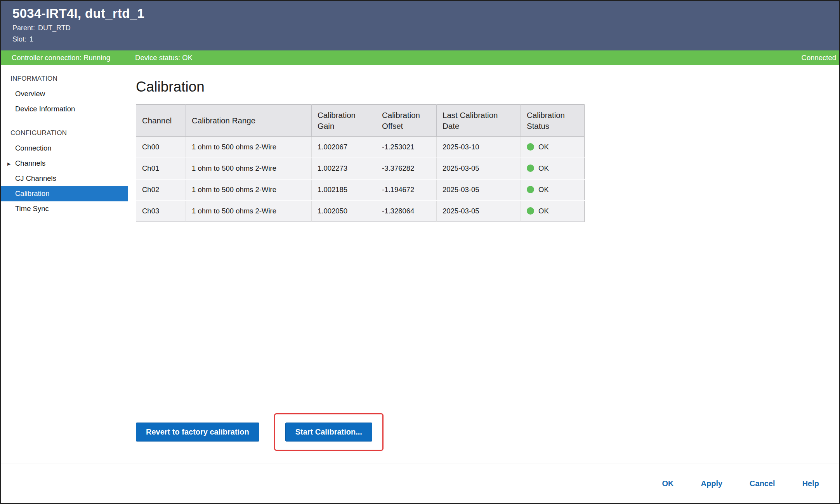 This screenshot has width=840, height=504. What do you see at coordinates (64, 209) in the screenshot?
I see `sidebar-item-time-sync: Time Sync` at bounding box center [64, 209].